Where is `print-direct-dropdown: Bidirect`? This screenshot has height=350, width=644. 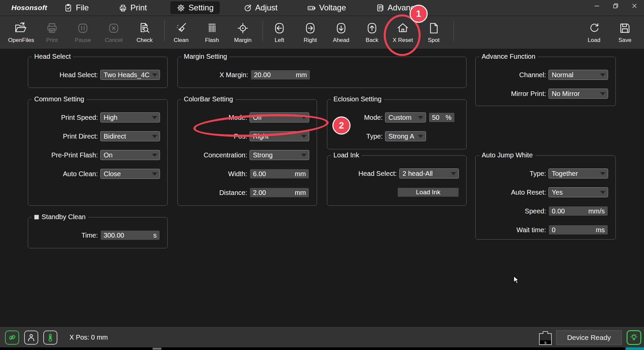
print-direct-dropdown: Bidirect is located at coordinates (130, 136).